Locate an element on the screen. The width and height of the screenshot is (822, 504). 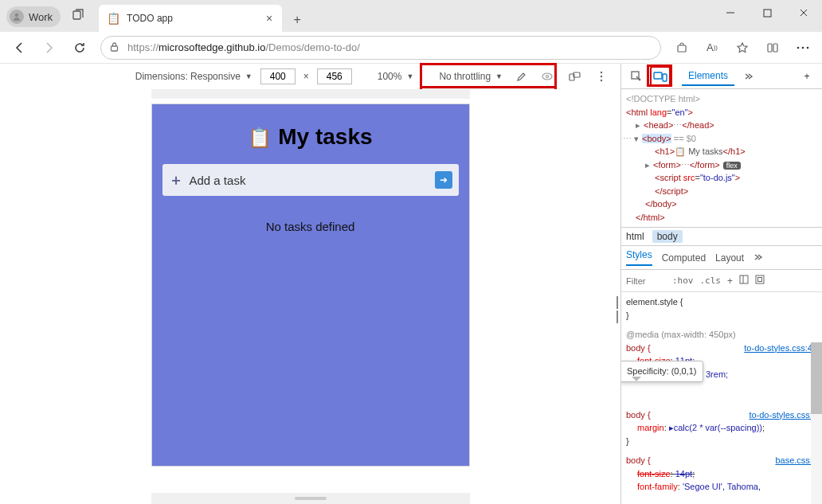
box-model-icon is located at coordinates (760, 280).